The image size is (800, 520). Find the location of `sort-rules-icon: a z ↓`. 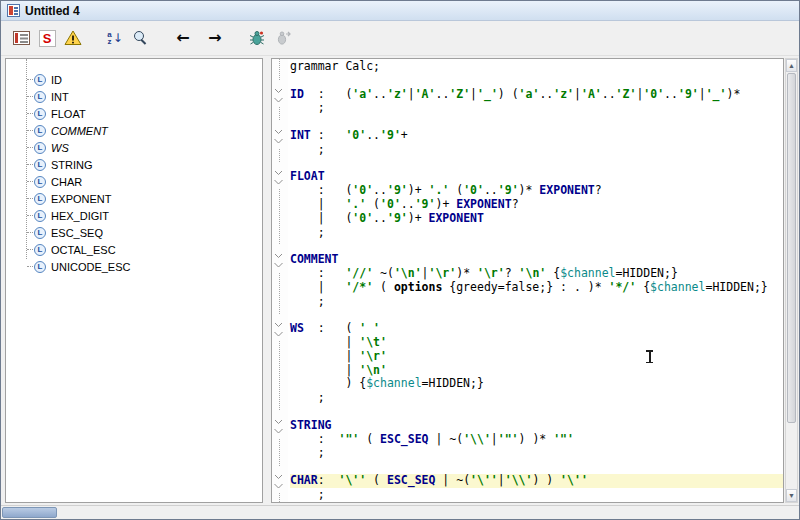

sort-rules-icon: a z ↓ is located at coordinates (115, 38).